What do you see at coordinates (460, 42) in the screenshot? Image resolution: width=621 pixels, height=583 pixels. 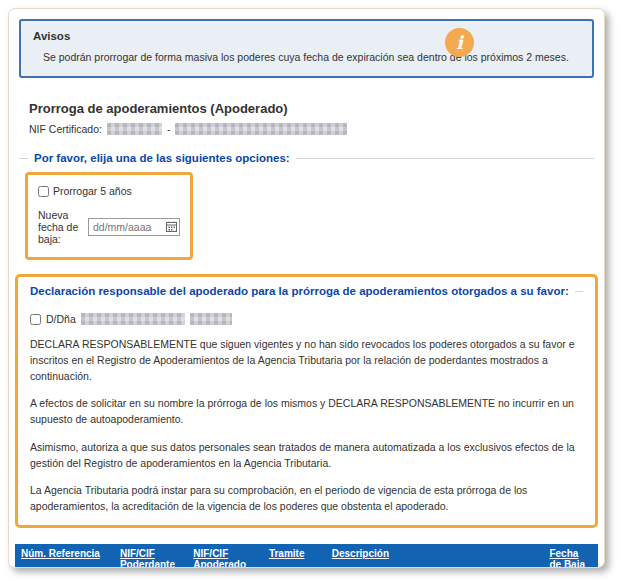 I see `info-icon: i` at bounding box center [460, 42].